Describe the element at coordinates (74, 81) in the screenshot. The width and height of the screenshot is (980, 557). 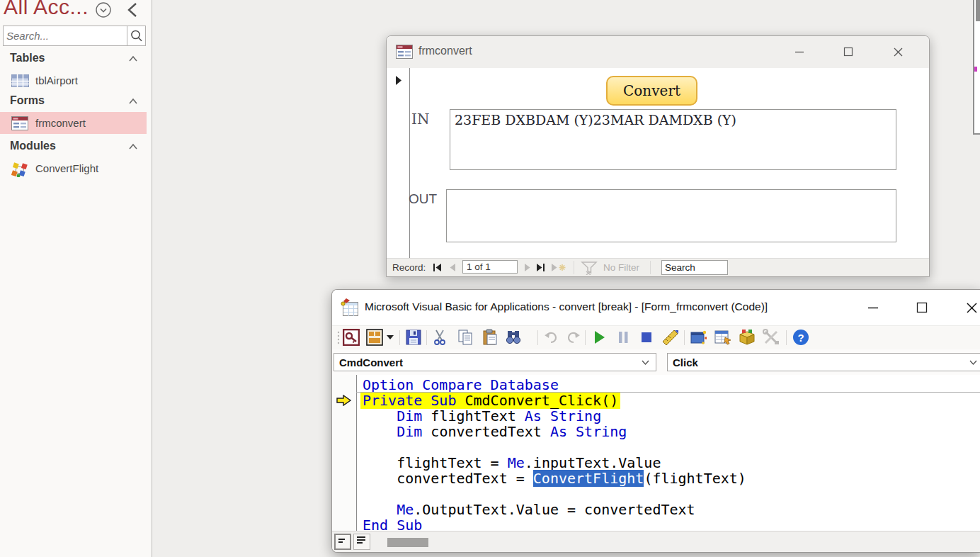
I see `sidebar-item-tblairport: tblAirport` at that location.